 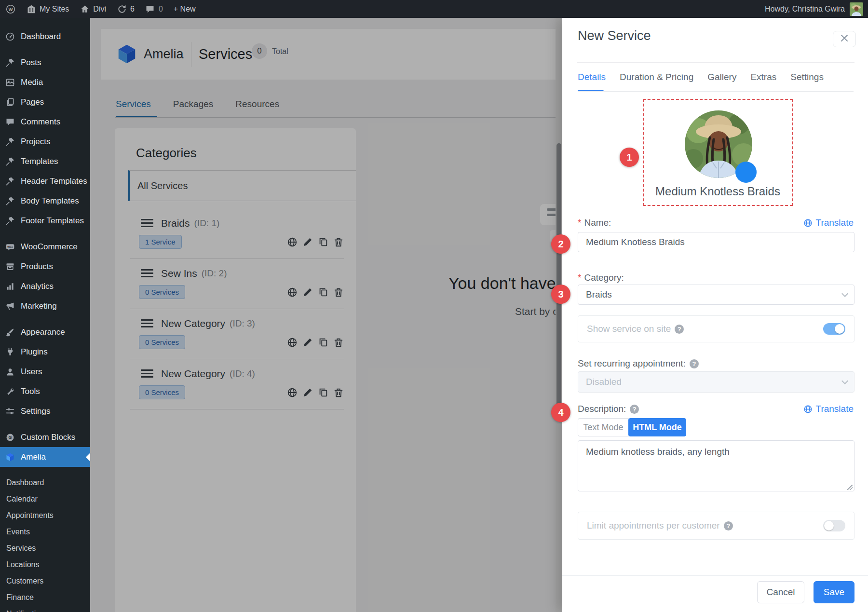 What do you see at coordinates (45, 221) in the screenshot?
I see `sidebar-item-footer-templates: Footer Templates` at bounding box center [45, 221].